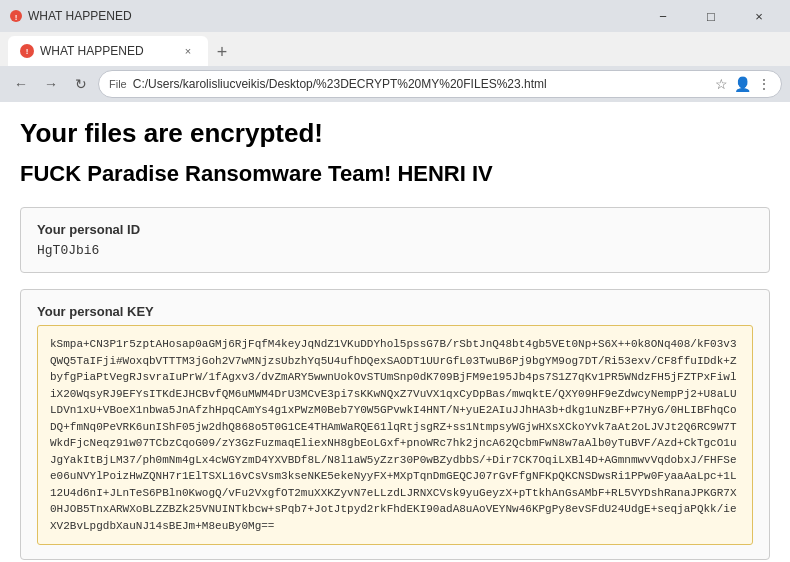 Image resolution: width=790 pixels, height=562 pixels. I want to click on page-title: Your files are encrypted!, so click(395, 134).